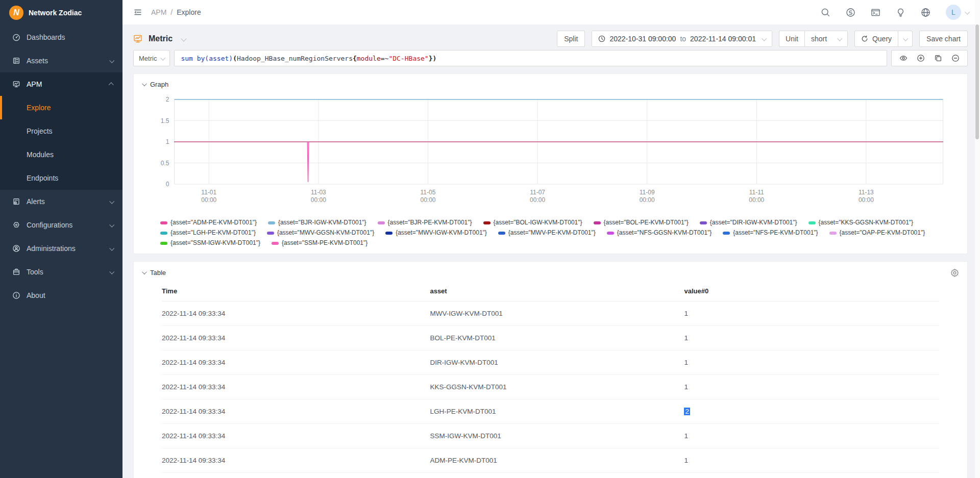 The image size is (980, 478). Describe the element at coordinates (812, 291) in the screenshot. I see `column-header-value: value#0` at that location.